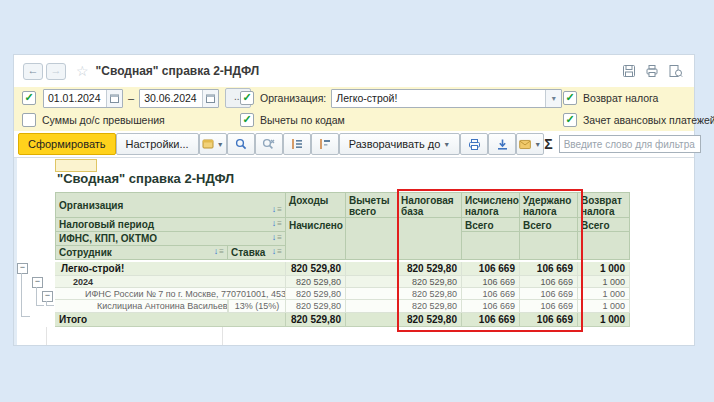 Image resolution: width=714 pixels, height=402 pixels. What do you see at coordinates (297, 144) in the screenshot?
I see `collapse-groups-button` at bounding box center [297, 144].